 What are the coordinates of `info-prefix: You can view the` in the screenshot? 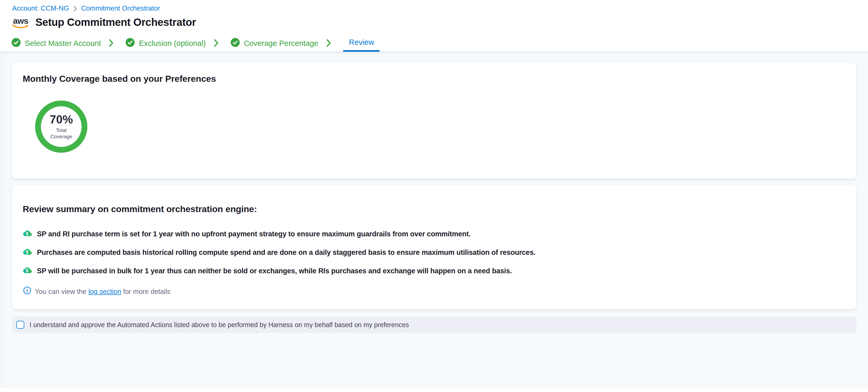 It's located at (61, 292).